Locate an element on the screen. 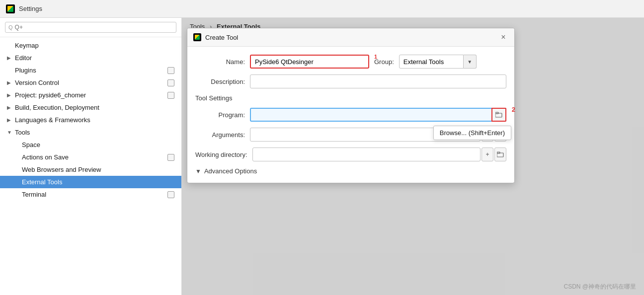 Image resolution: width=644 pixels, height=295 pixels. program-browse-button is located at coordinates (499, 115).